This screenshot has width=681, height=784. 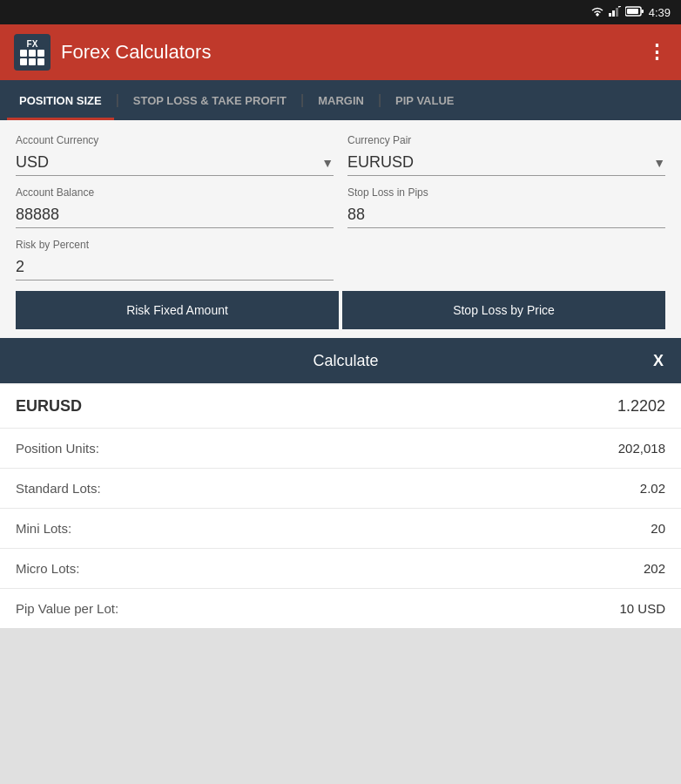 What do you see at coordinates (503, 310) in the screenshot?
I see `stop-loss-by-price-button: Stop Loss by Price` at bounding box center [503, 310].